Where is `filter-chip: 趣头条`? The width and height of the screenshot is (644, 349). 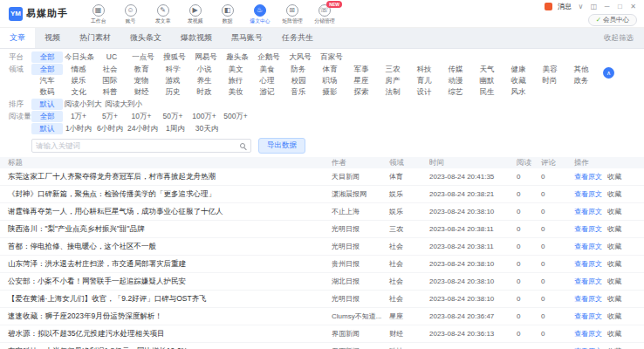 filter-chip: 趣头条 is located at coordinates (237, 58).